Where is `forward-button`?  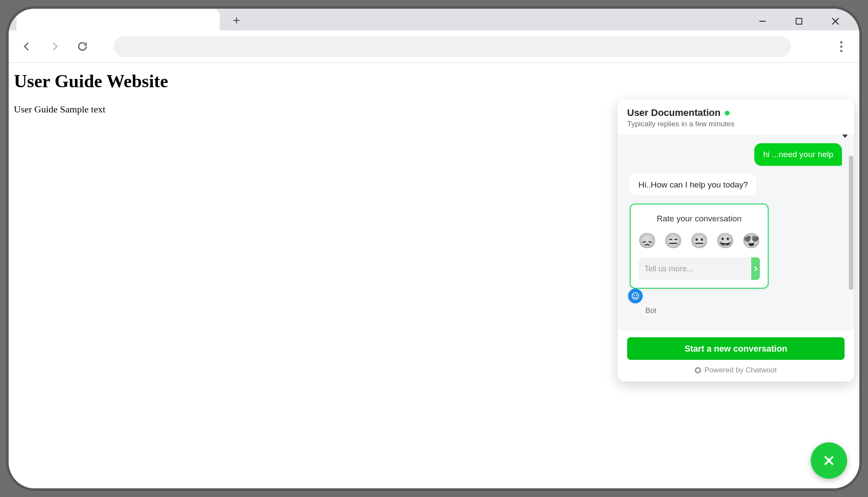
forward-button is located at coordinates (55, 46).